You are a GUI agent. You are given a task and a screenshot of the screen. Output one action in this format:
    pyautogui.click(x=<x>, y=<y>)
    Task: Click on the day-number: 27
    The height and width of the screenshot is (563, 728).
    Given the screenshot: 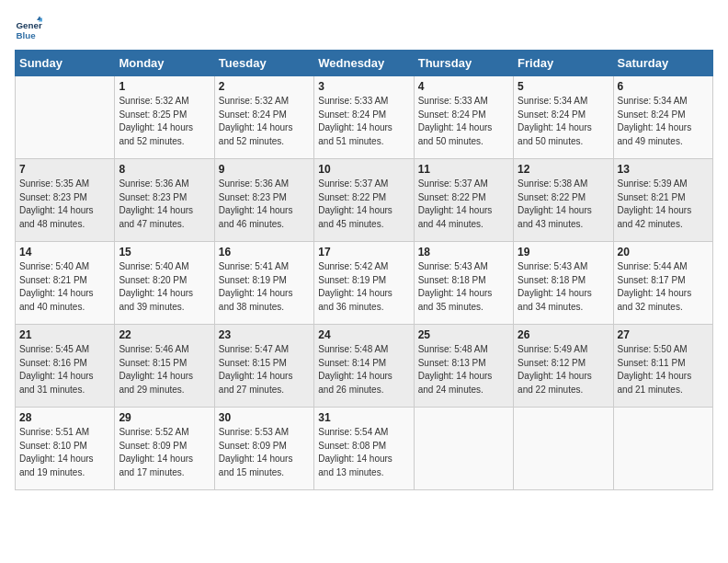 What is the action you would take?
    pyautogui.click(x=664, y=335)
    